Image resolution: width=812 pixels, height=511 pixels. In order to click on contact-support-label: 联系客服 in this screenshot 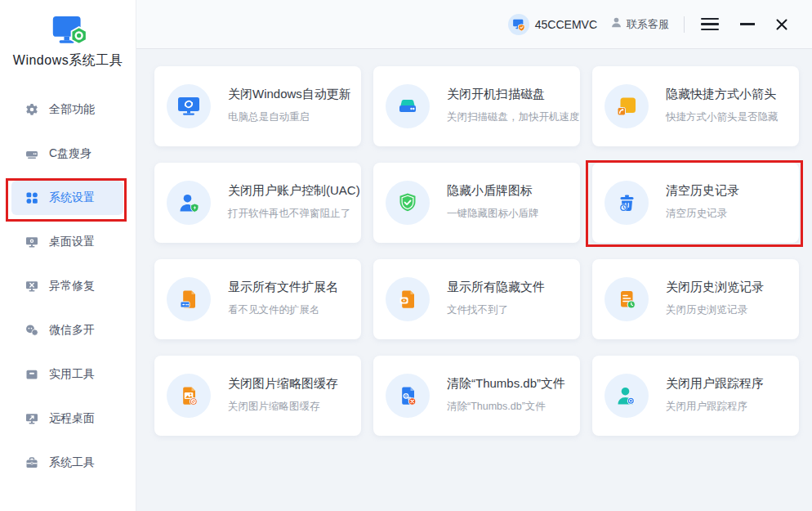, I will do `click(648, 25)`.